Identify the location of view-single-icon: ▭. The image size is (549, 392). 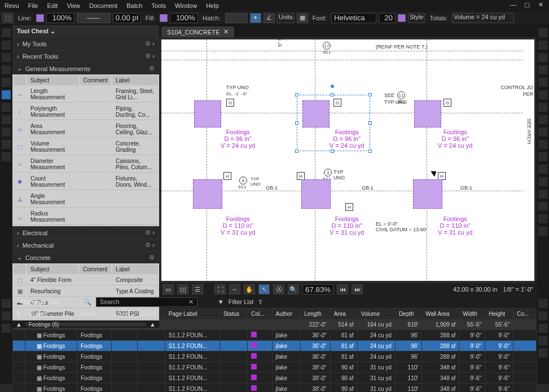
(168, 289).